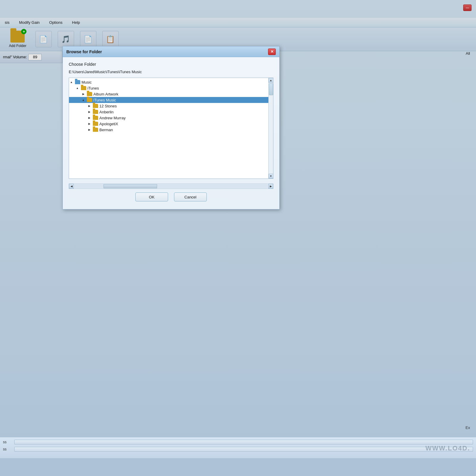 The height and width of the screenshot is (476, 476). Describe the element at coordinates (84, 88) in the screenshot. I see `folder-icon-itunes` at that location.